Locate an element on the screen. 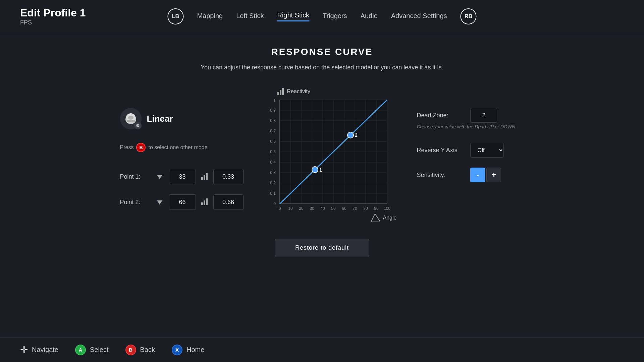 This screenshot has height=362, width=644. profile-type: FPS is located at coordinates (53, 23).